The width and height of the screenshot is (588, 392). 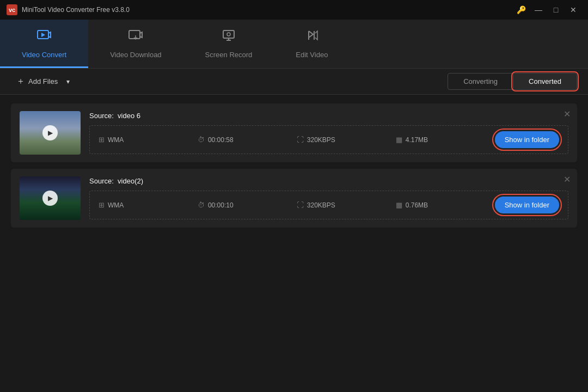 I want to click on minimize-button: —, so click(x=538, y=10).